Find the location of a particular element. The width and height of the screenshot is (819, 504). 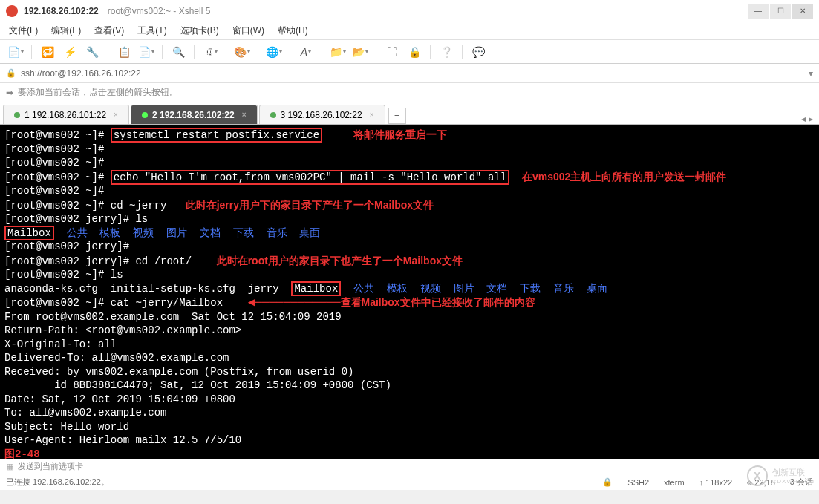

encoding-icon: 🌐 is located at coordinates (274, 52).